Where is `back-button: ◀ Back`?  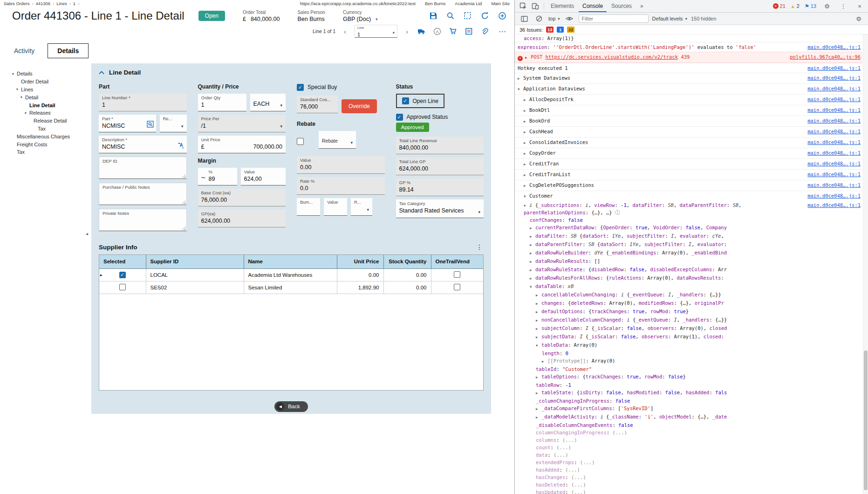 back-button: ◀ Back is located at coordinates (291, 406).